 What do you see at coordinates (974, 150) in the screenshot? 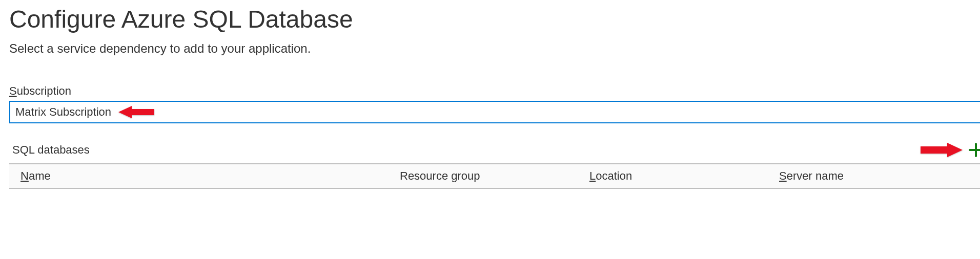
I see `plus-icon` at bounding box center [974, 150].